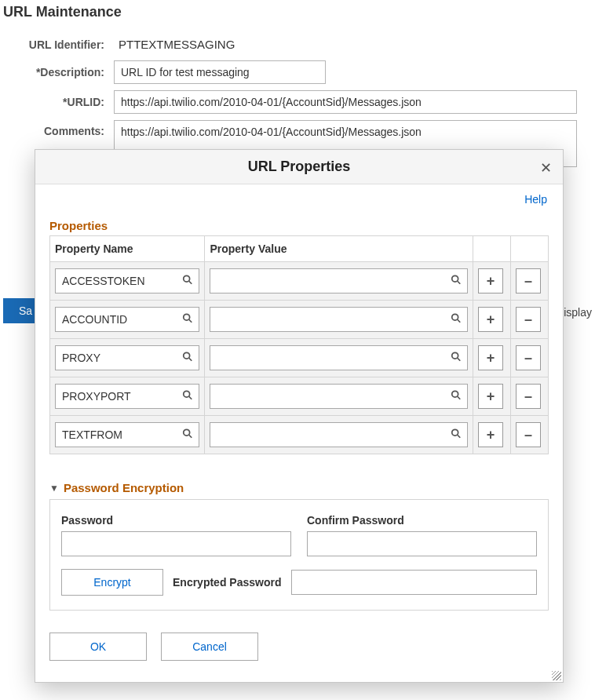 This screenshot has height=700, width=595. What do you see at coordinates (339, 250) in the screenshot?
I see `col-header-value: Property Value` at bounding box center [339, 250].